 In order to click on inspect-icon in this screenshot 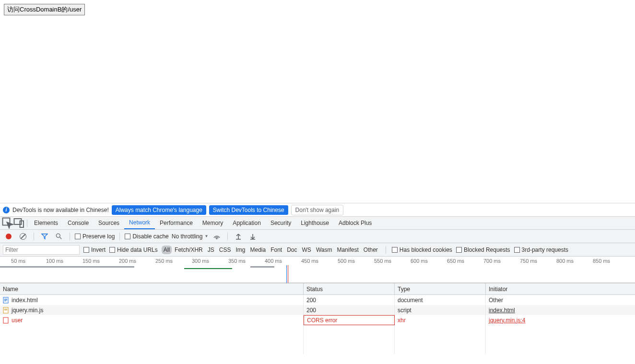, I will do `click(8, 223)`.